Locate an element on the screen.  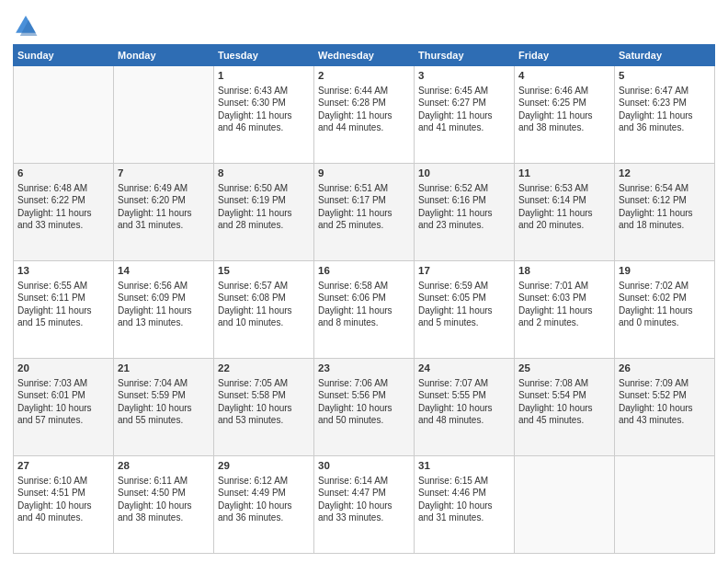
calendar-cell: 4Sunrise: 6:46 AM Sunset: 6:25 PM Daylig… is located at coordinates (564, 115).